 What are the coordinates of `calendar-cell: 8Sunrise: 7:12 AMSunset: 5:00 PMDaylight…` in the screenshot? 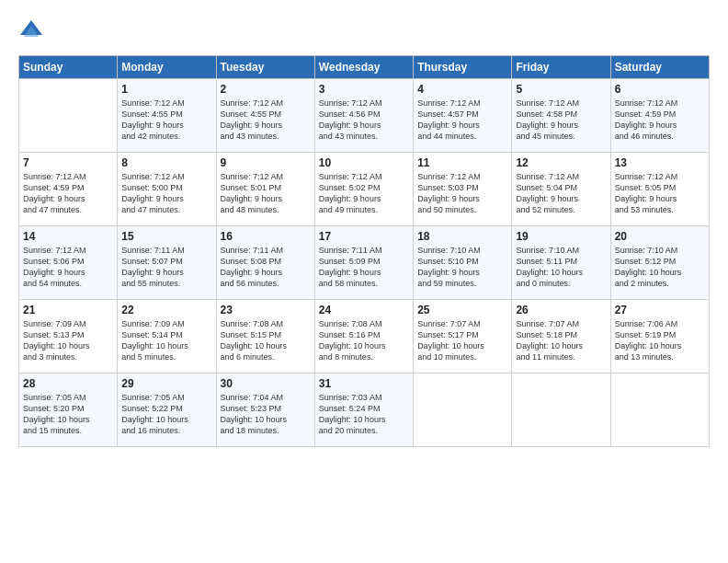 It's located at (167, 190).